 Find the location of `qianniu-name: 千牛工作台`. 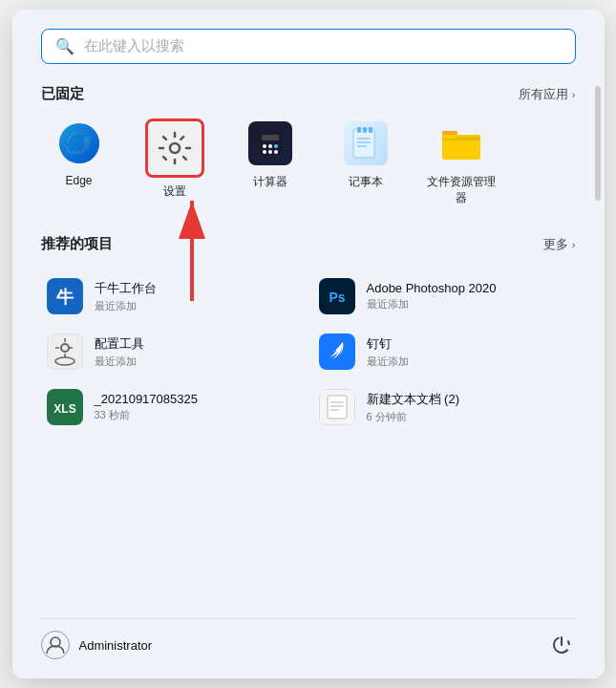

qianniu-name: 千牛工作台 is located at coordinates (126, 289).